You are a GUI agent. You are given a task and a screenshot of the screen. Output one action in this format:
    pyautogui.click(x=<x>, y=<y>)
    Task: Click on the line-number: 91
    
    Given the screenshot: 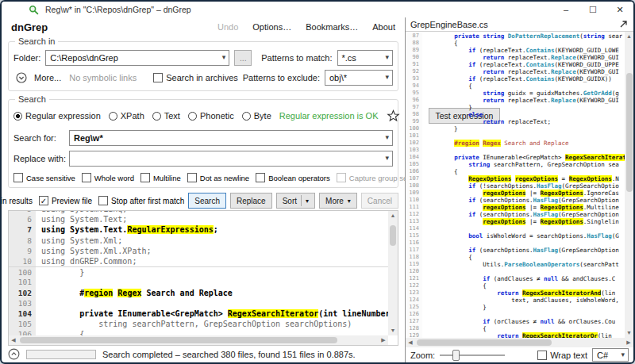 What is the action you would take?
    pyautogui.click(x=414, y=65)
    